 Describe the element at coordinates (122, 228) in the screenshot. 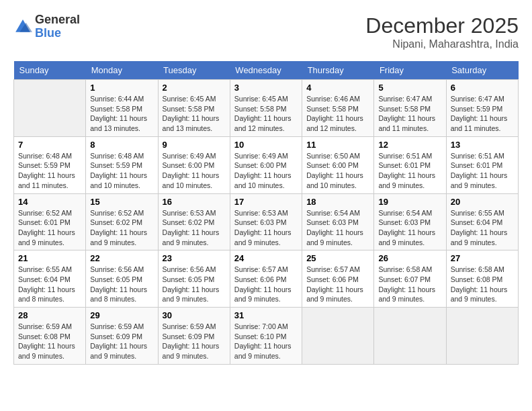

I see `day-info: Sunrise: 6:52 AM Sunset: 6:02 PM Dayligh…` at that location.